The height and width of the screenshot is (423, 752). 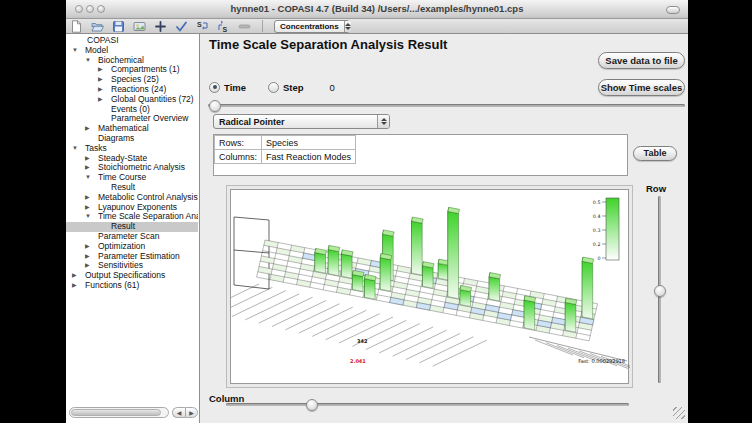 I want to click on scrollbar-arrows: ◀ ▶, so click(x=185, y=412).